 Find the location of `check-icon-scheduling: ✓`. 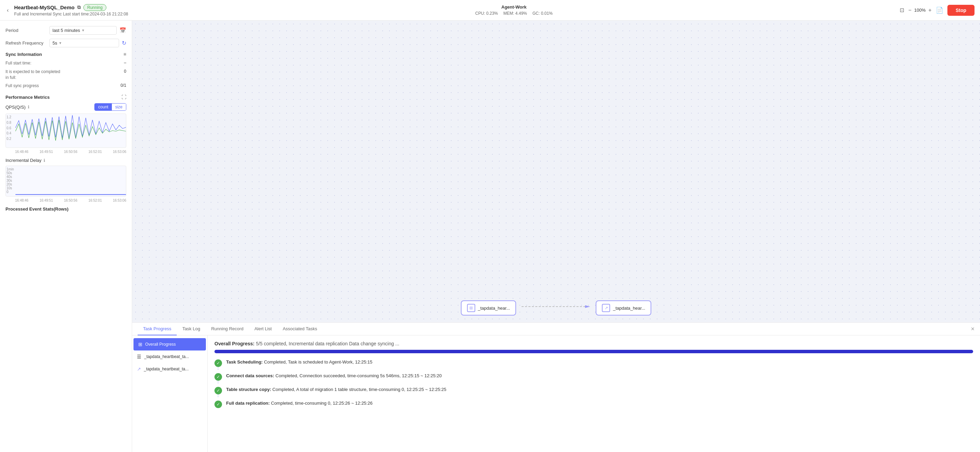

check-icon-scheduling: ✓ is located at coordinates (218, 363).